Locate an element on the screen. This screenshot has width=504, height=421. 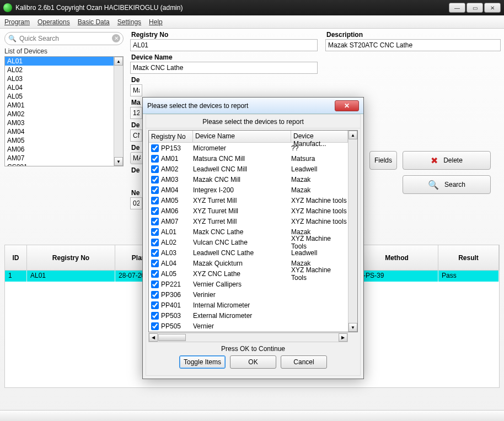
cell-manuf: Mazak is located at coordinates (320, 180).